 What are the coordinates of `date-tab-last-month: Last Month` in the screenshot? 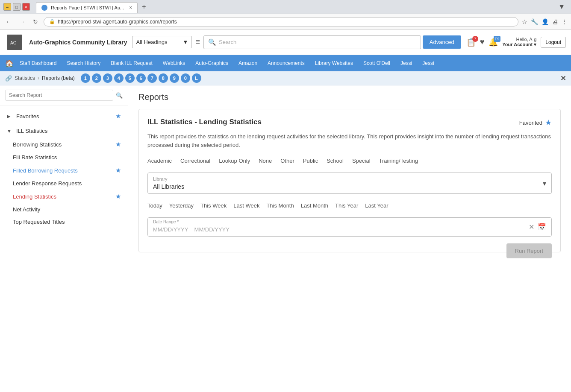 It's located at (315, 206).